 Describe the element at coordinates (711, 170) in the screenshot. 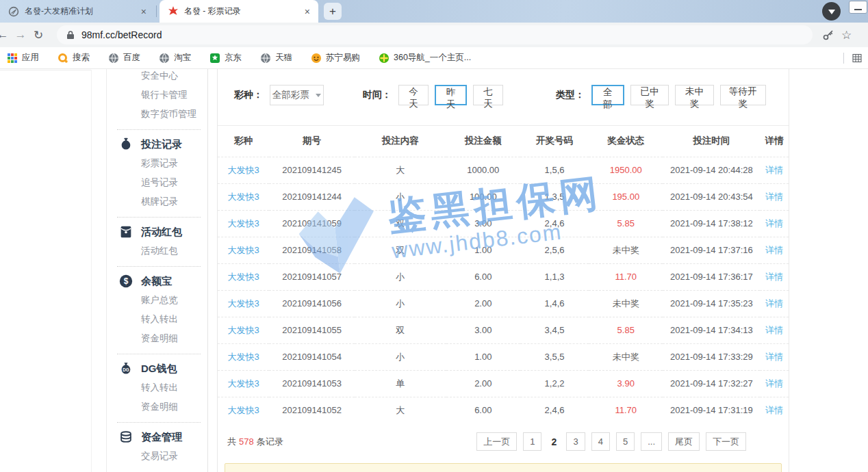

I see `time-cell: 2021-09-14 20:44:28` at that location.